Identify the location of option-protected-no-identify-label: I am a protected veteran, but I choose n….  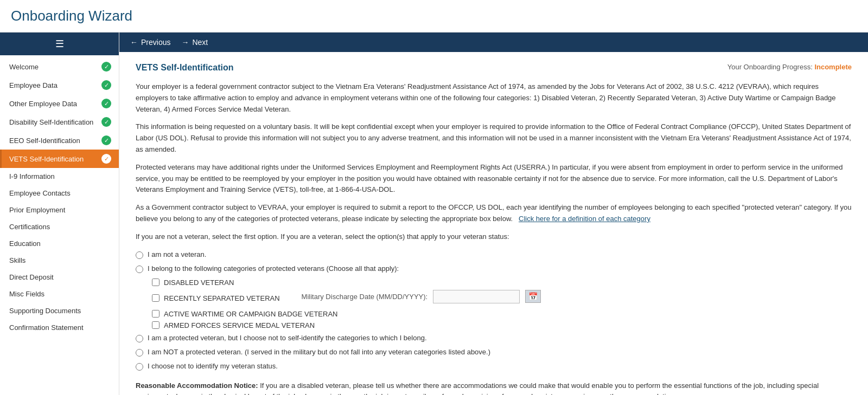
(288, 338).